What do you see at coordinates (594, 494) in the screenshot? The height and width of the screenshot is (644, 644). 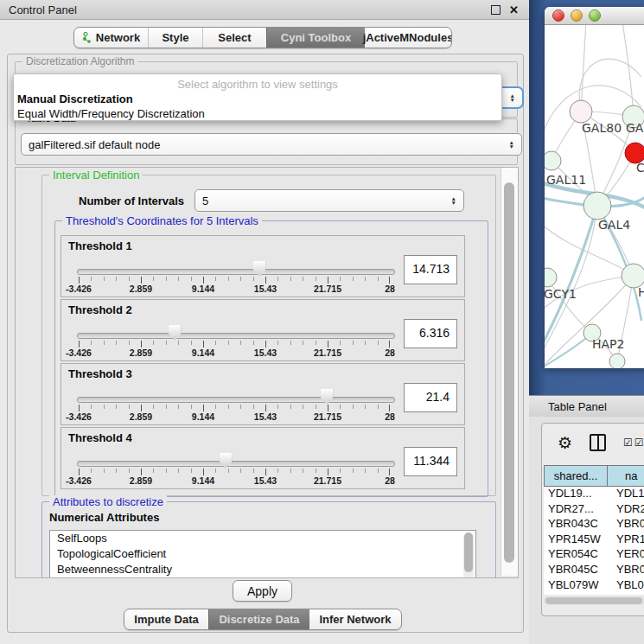 I see `table-row: YDL19...YDL1` at bounding box center [594, 494].